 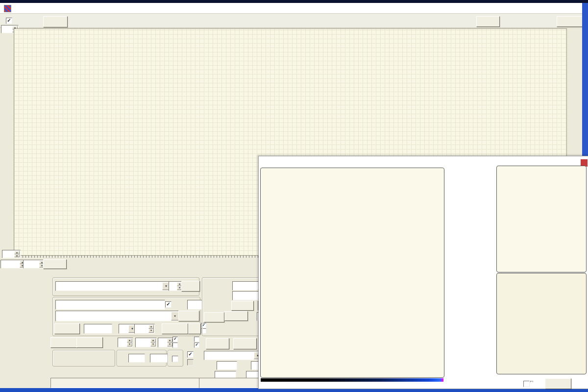 I want to click on app-icon, so click(x=8, y=9).